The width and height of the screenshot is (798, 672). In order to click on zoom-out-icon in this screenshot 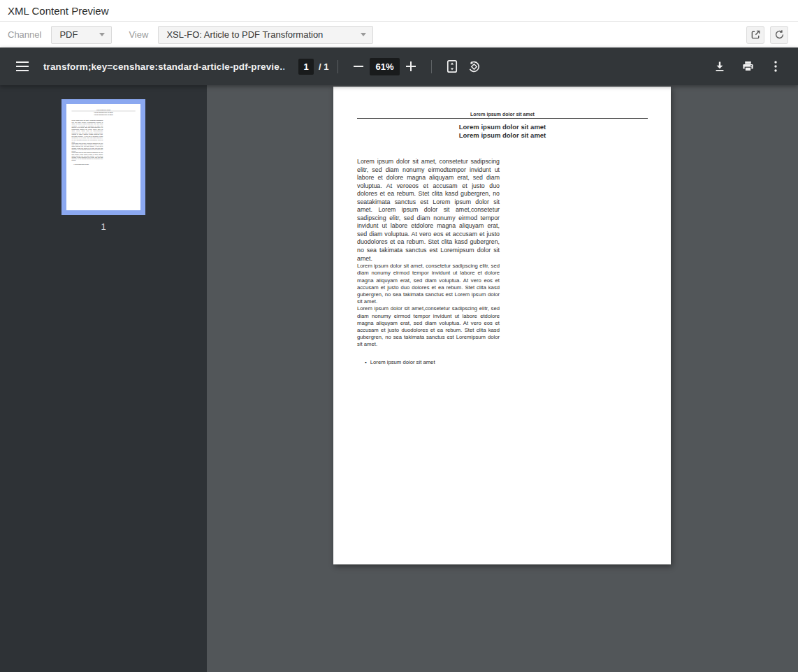, I will do `click(358, 66)`.